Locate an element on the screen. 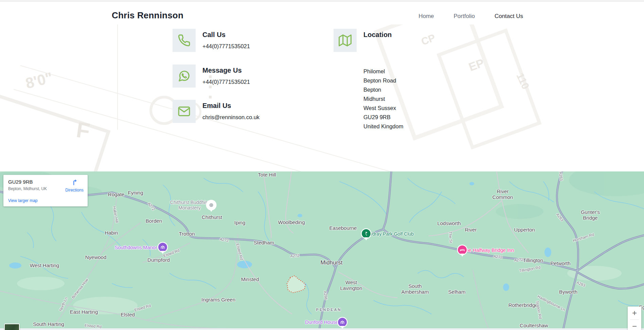 Image resolution: width=644 pixels, height=330 pixels. nav-portfolio: Portfolio is located at coordinates (464, 16).